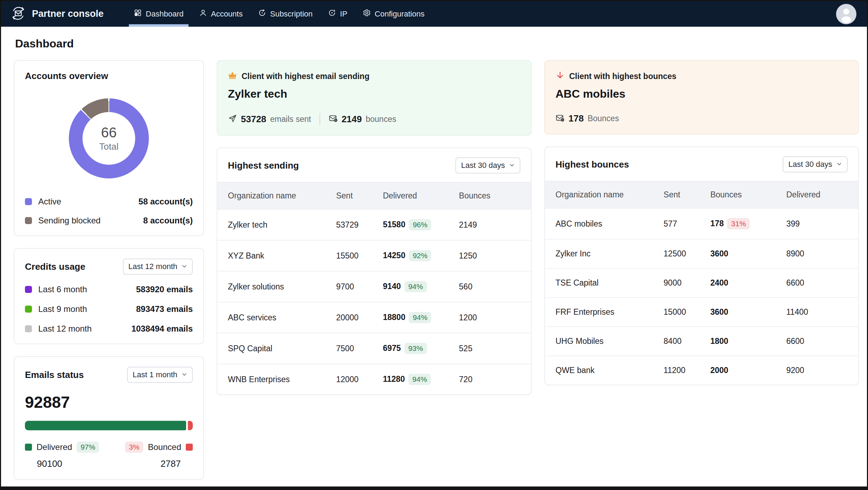  I want to click on bounced-legend: 3% Bounced 2787, so click(159, 455).